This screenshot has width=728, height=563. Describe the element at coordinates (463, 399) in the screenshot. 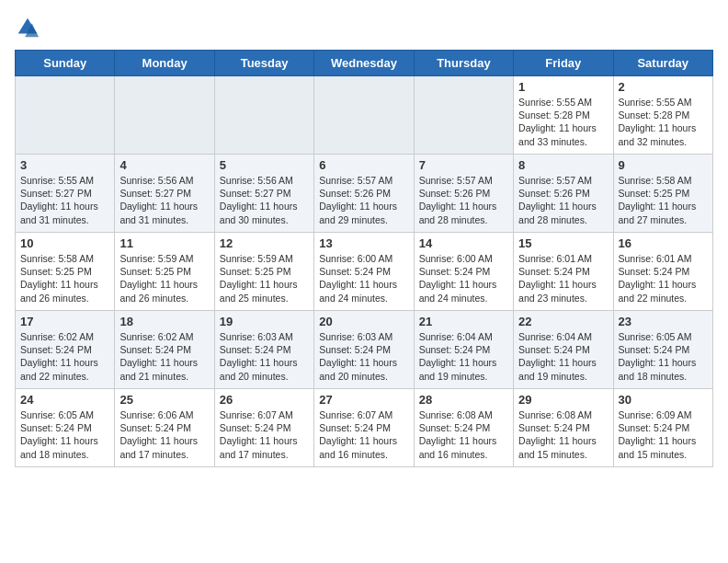

I see `day-number: 28` at that location.